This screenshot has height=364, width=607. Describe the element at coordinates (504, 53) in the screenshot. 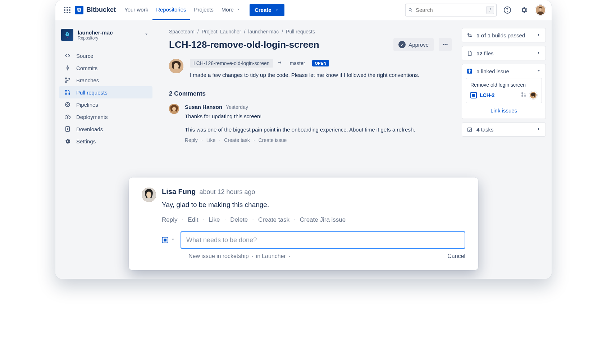

I see `panel-files: 12 files` at that location.